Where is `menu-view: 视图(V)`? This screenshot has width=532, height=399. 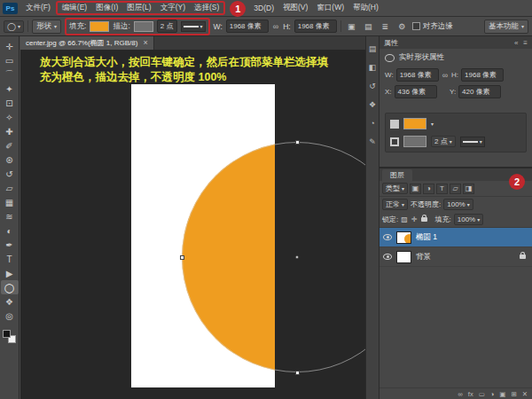 menu-view: 视图(V) is located at coordinates (295, 8).